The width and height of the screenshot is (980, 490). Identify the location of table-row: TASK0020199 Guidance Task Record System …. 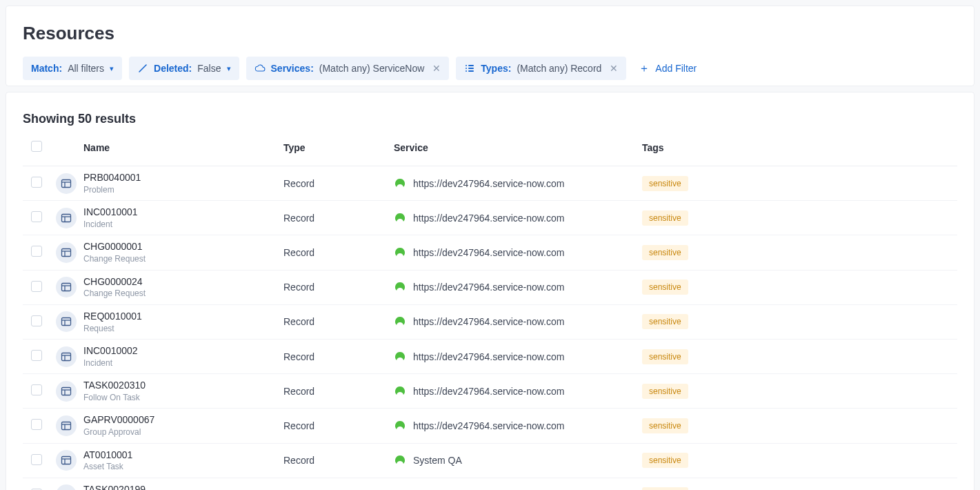
(490, 484).